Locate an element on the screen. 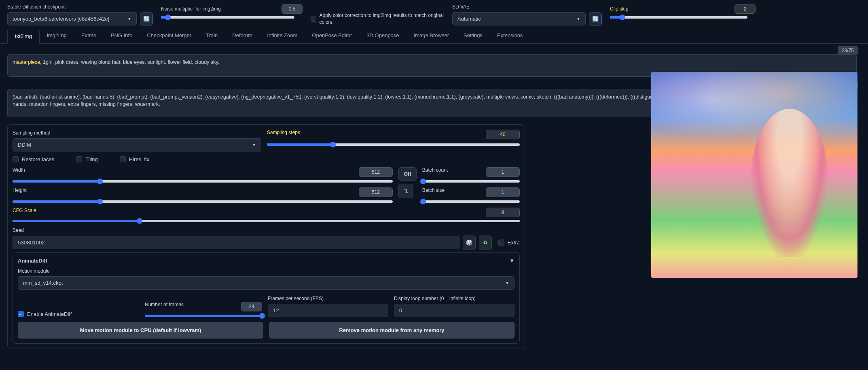 Image resolution: width=868 pixels, height=370 pixels. reuse-seed-button: ♻ is located at coordinates (485, 243).